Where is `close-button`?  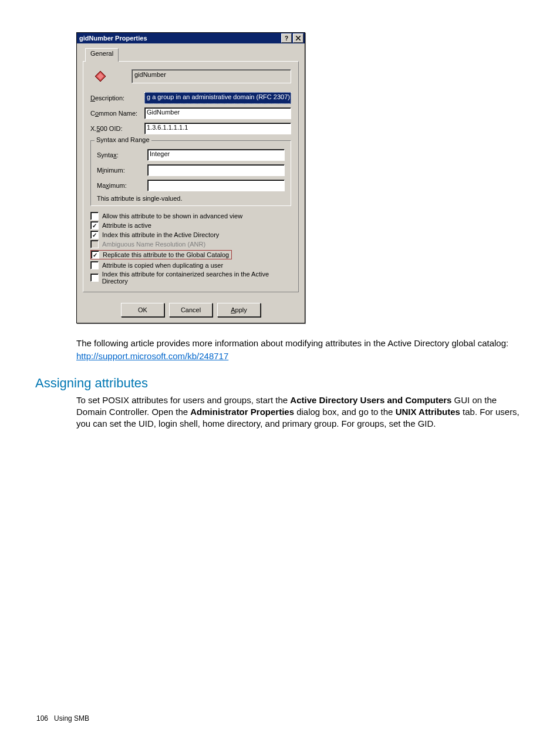 close-button is located at coordinates (298, 38).